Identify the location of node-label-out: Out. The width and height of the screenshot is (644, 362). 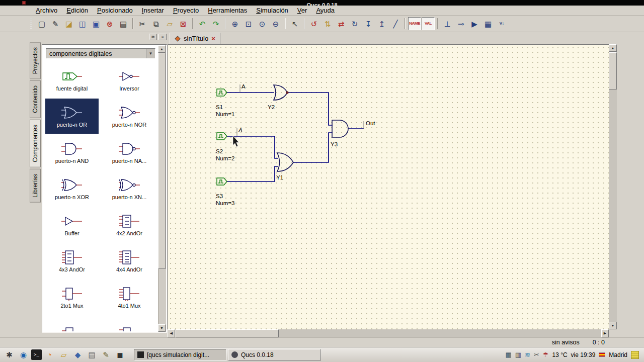
(370, 123).